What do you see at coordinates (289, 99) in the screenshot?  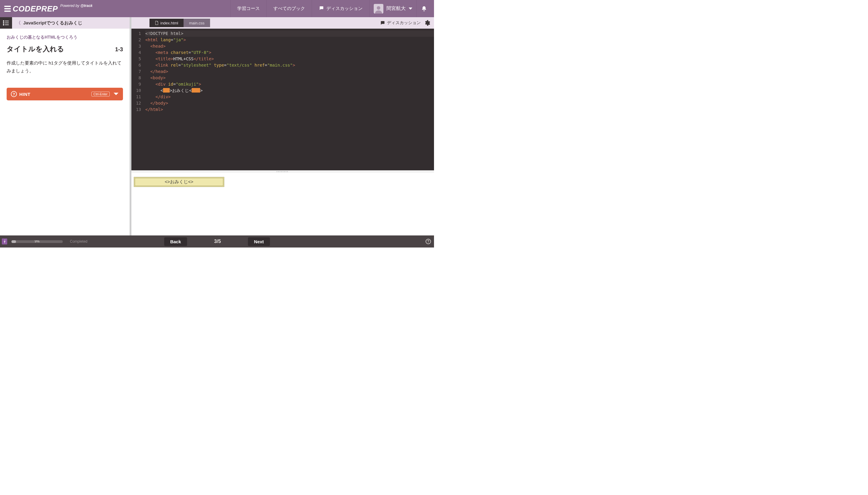 I see `code-content: <!DOCTYPE html><html lang="ja"> <head> <…` at bounding box center [289, 99].